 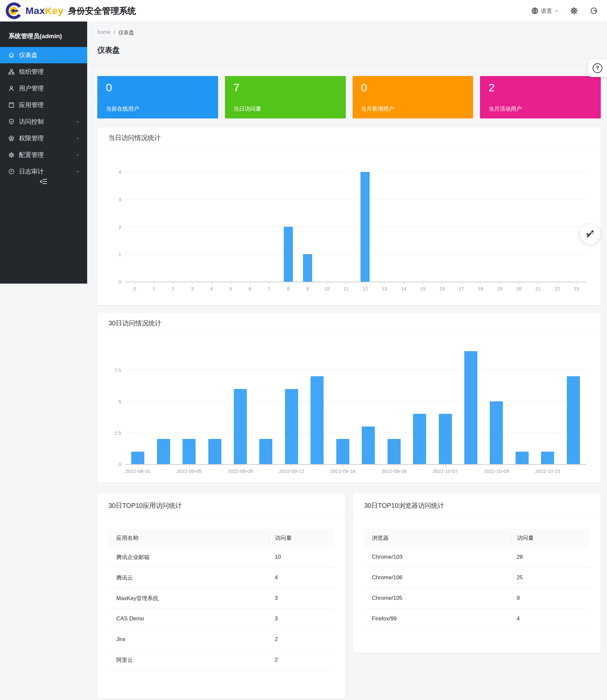 I want to click on sidebar-item-访问控制: 访问控制, so click(x=43, y=122).